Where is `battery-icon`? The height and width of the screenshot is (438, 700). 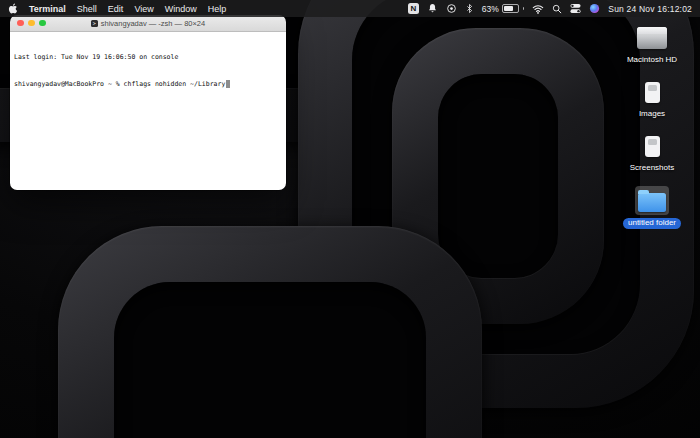 battery-icon is located at coordinates (510, 8).